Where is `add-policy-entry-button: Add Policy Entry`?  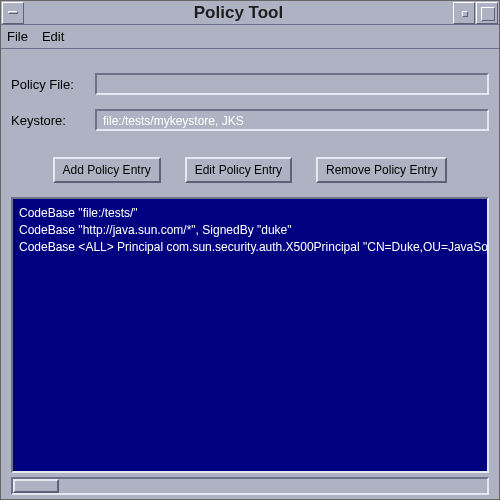
add-policy-entry-button: Add Policy Entry is located at coordinates (107, 170).